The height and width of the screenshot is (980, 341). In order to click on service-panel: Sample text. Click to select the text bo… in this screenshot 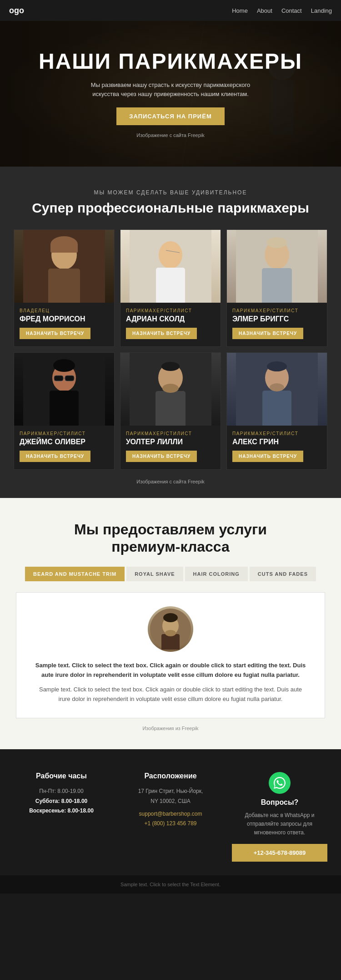, I will do `click(170, 655)`.